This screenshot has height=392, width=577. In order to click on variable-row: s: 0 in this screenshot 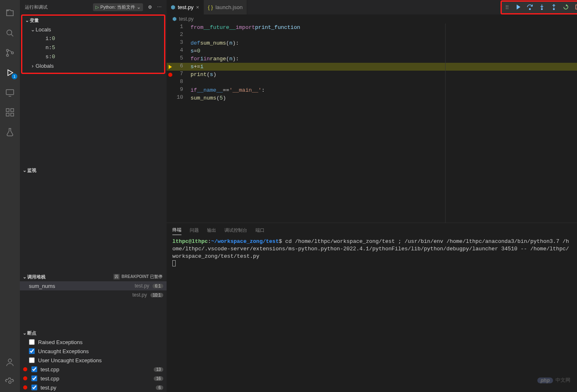, I will do `click(93, 57)`.